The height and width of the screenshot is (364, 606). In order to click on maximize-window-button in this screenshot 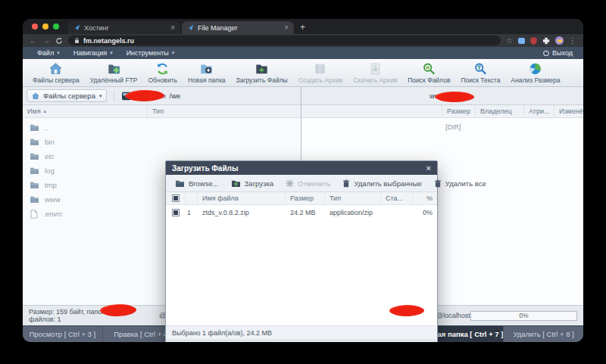, I will do `click(56, 26)`.